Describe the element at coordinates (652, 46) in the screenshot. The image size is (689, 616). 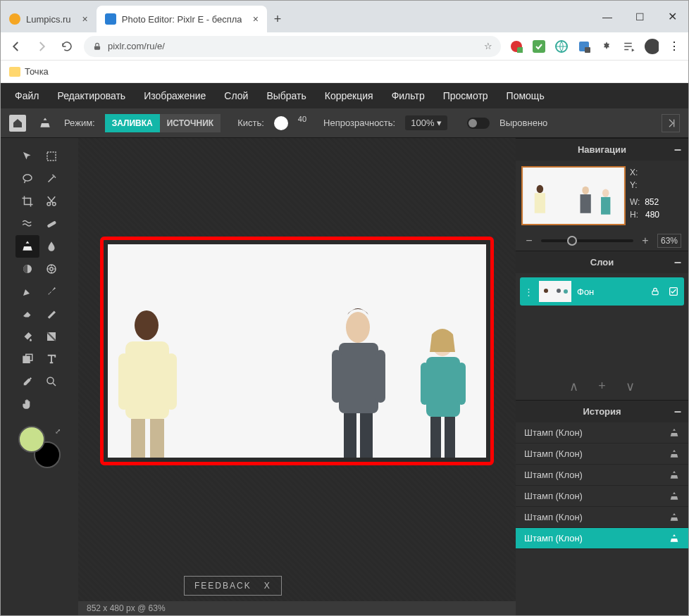
I see `profile-avatar` at that location.